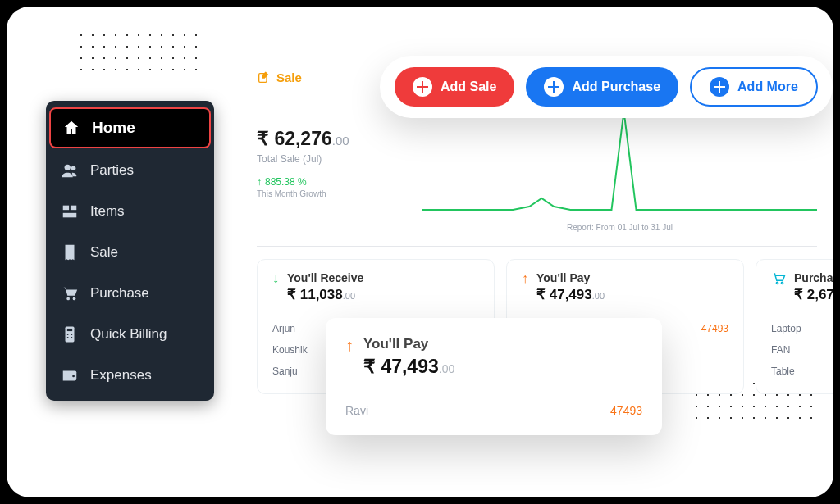 The image size is (840, 504). I want to click on sidebar-item-label: Quick Billing, so click(129, 334).